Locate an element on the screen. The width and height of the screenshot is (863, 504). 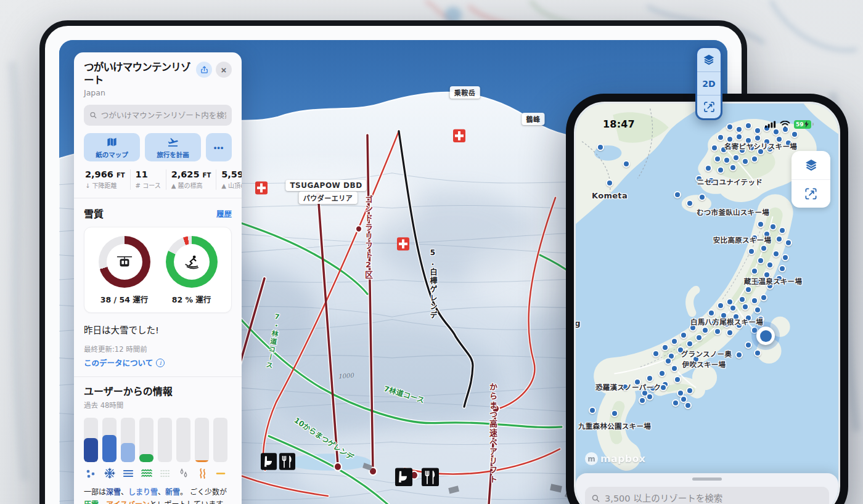
snow-status-card: 38 / 54 運行 82 % 運行 is located at coordinates (158, 270).